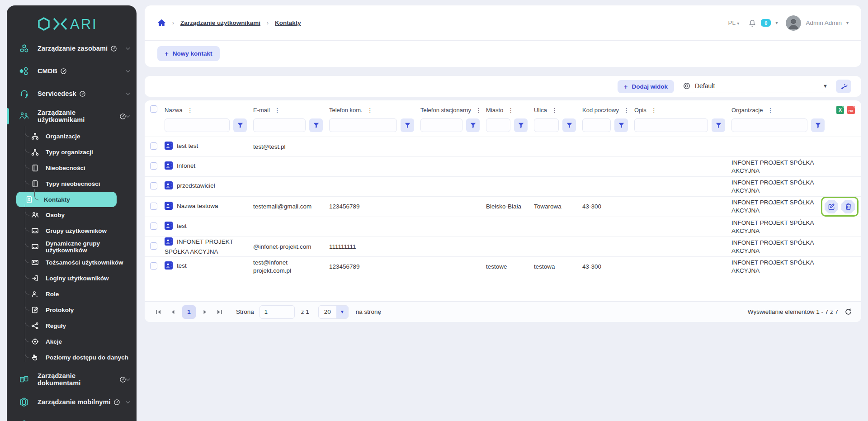 The image size is (868, 421). What do you see at coordinates (441, 125) in the screenshot?
I see `filter-input-telefon-stacjonarny` at bounding box center [441, 125].